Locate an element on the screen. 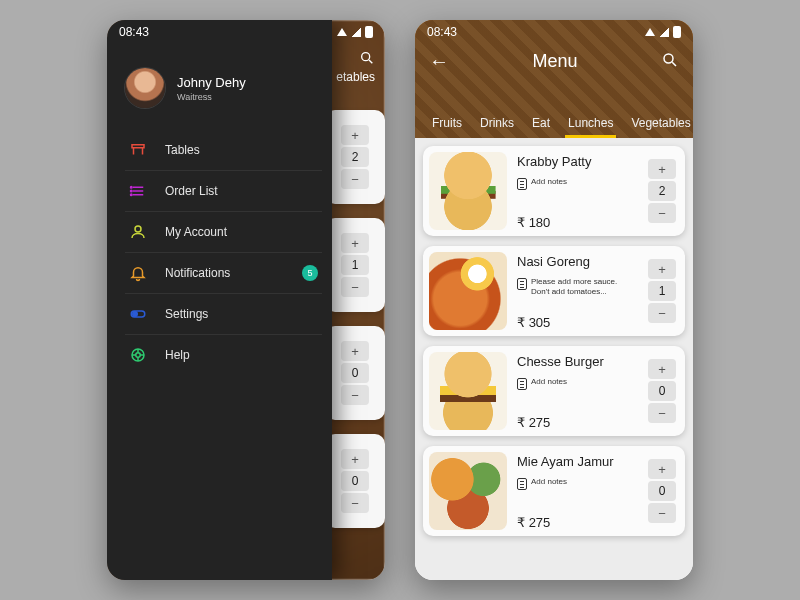 This screenshot has height=600, width=800. drawer-item-order-list: Order List is located at coordinates (224, 192).